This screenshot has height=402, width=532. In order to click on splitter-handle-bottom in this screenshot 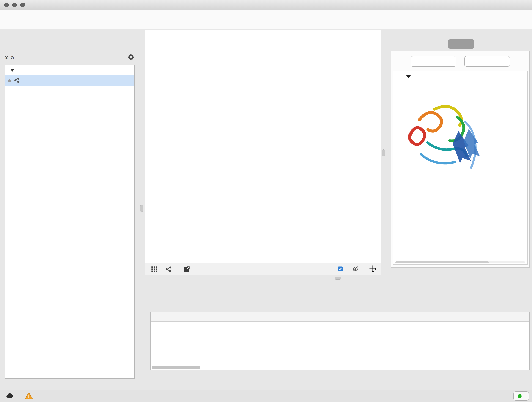, I will do `click(338, 278)`.